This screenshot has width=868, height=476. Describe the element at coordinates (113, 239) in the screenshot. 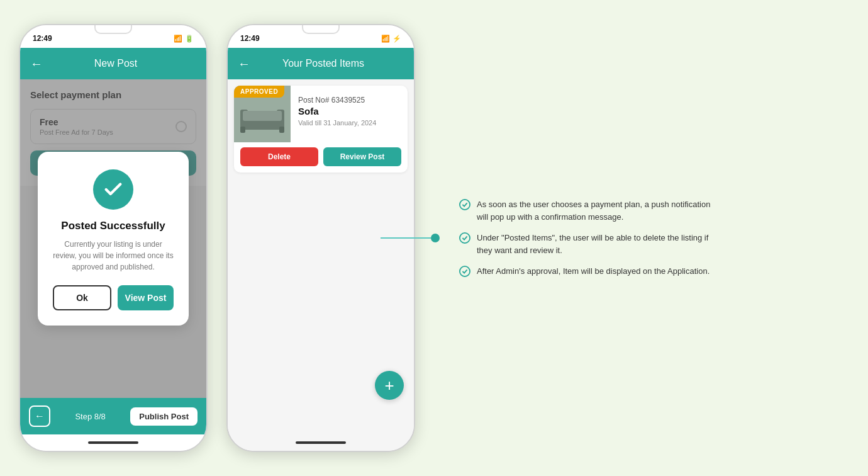

I see `modal-overlay: Posted Successfully Currently your listi…` at that location.